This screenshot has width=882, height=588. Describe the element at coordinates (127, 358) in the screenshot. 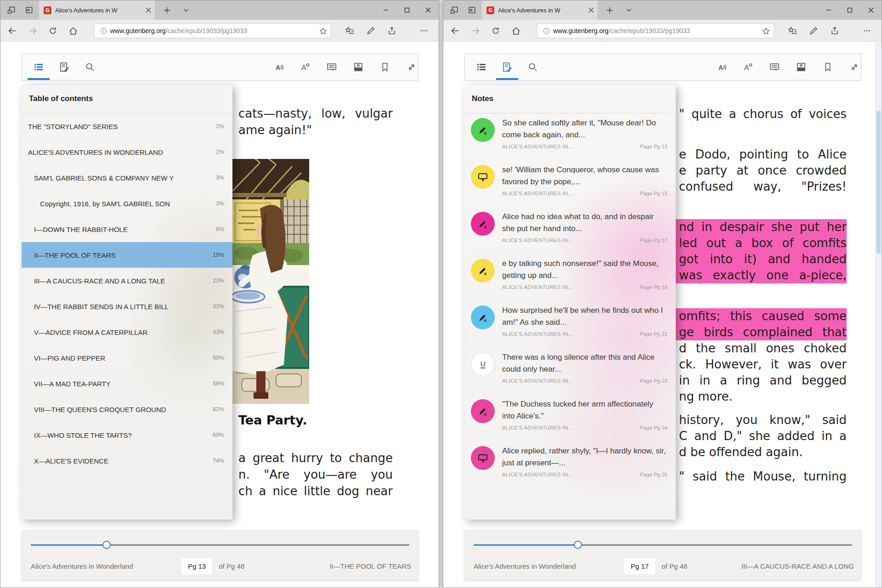

I see `toc-item: VI—PIG AND PEPPER50%` at that location.